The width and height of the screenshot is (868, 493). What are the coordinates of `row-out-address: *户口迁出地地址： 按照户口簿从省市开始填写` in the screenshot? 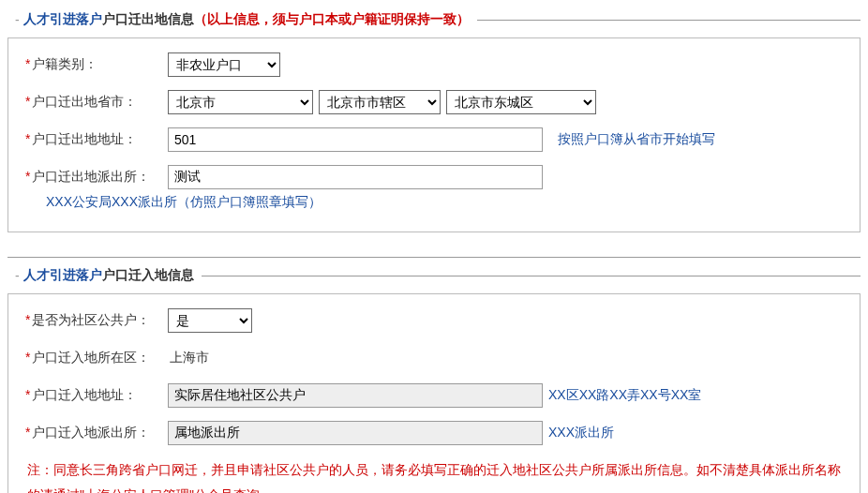 It's located at (434, 140).